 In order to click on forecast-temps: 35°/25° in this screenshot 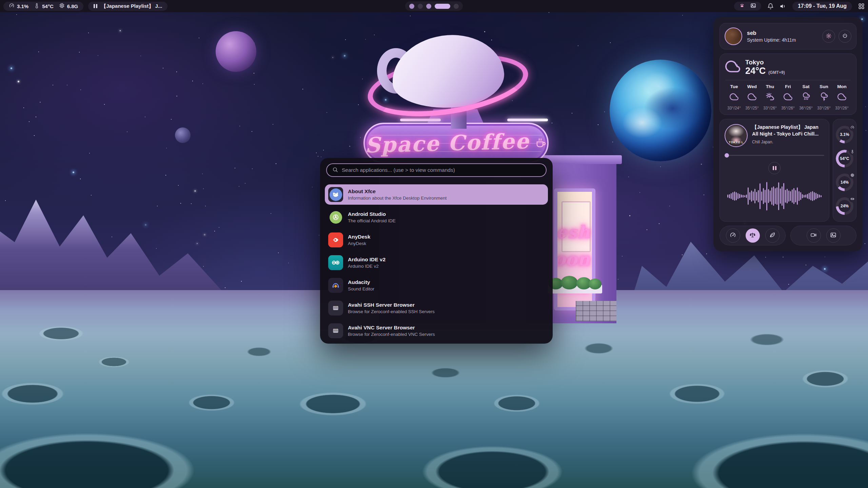, I will do `click(752, 108)`.